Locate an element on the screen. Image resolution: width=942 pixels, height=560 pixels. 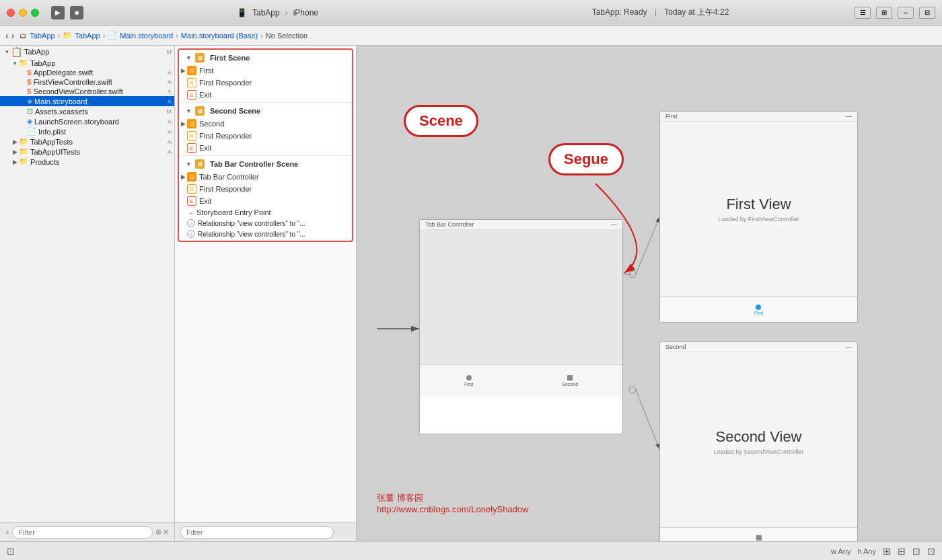
outline-item-entry-point: → Storyboard Entry Point is located at coordinates (265, 212).